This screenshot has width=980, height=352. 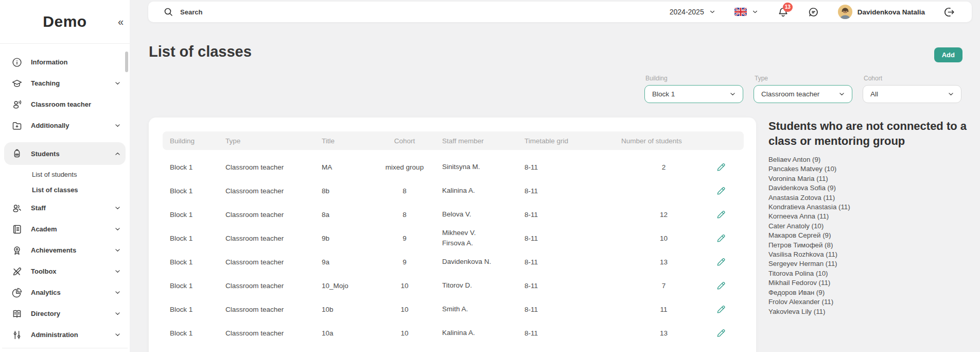 What do you see at coordinates (120, 22) in the screenshot?
I see `sidebar-collapse-button: «` at bounding box center [120, 22].